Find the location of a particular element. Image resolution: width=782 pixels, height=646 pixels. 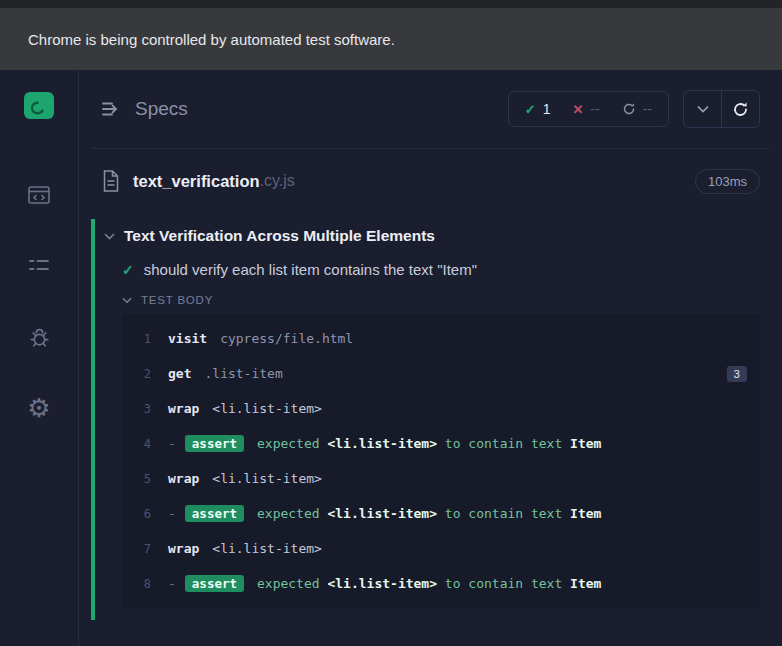

command-row: 7 wrap <li.list-item> is located at coordinates (441, 548).